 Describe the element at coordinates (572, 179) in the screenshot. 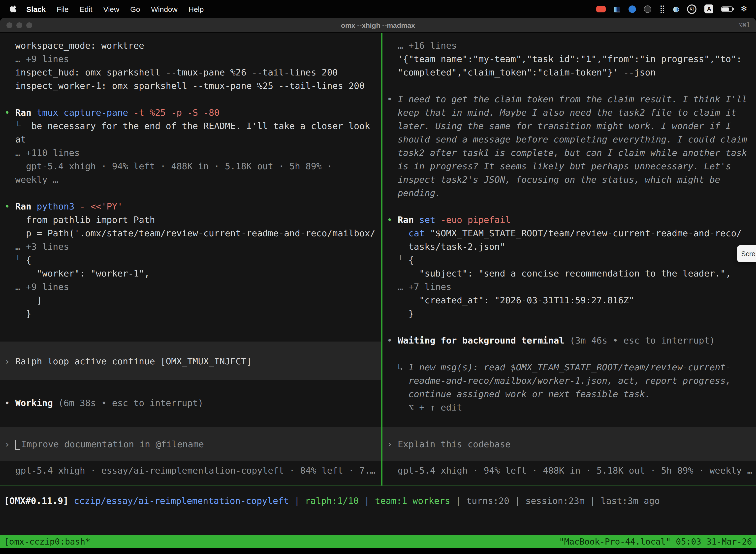

I see `terminal-line: inspect task2's JSON, focusing on the st…` at that location.